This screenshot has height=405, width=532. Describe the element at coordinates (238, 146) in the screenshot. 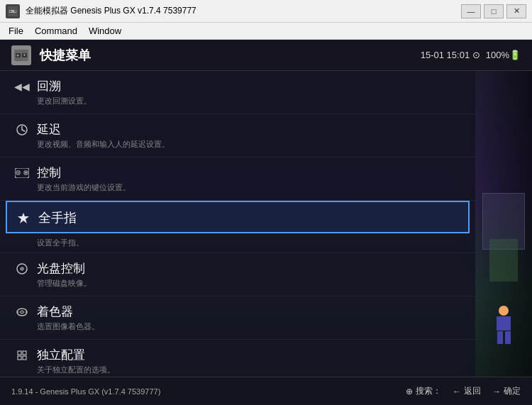

I see `latency-desc: 更改视频、音频和输入人的延迟设置。` at that location.